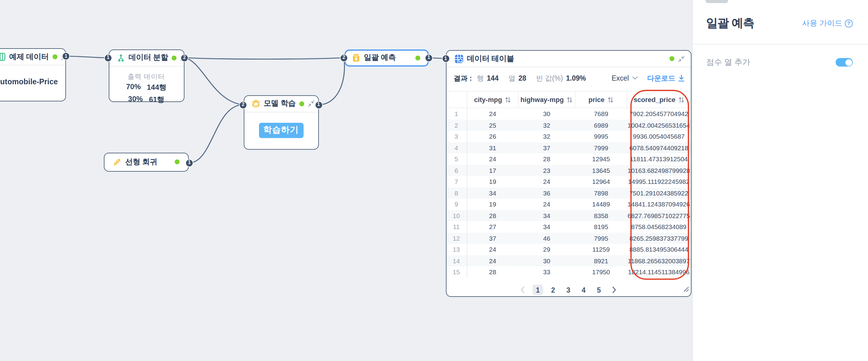 The height and width of the screenshot is (361, 868). I want to click on split-output-label: 출력 데이터, so click(146, 76).